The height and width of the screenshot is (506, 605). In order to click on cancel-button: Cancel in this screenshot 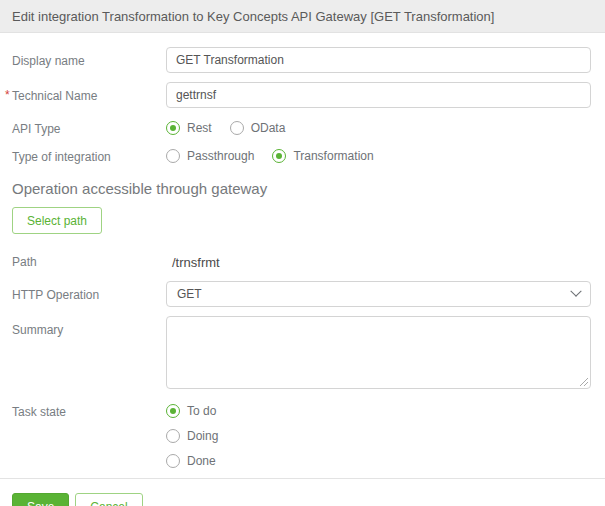, I will do `click(108, 500)`.